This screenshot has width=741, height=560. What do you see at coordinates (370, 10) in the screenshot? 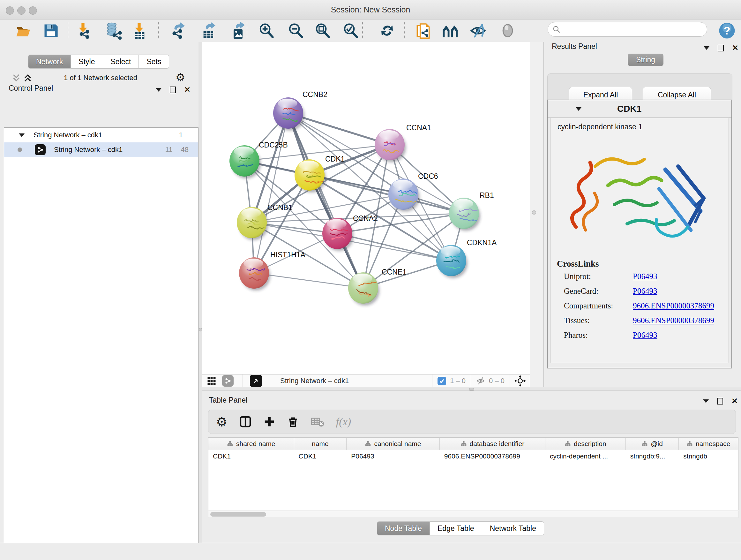
I see `window-title: Session: New Session` at bounding box center [370, 10].